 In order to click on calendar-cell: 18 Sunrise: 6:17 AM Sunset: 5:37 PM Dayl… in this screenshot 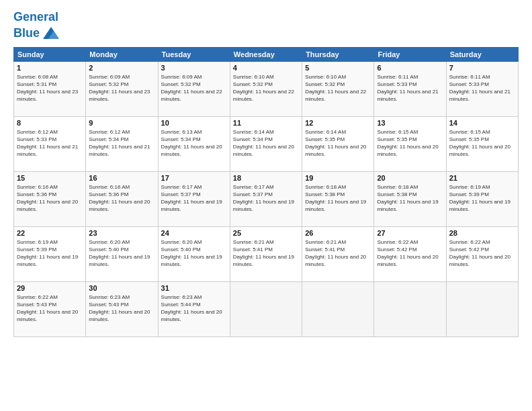, I will do `click(266, 199)`.